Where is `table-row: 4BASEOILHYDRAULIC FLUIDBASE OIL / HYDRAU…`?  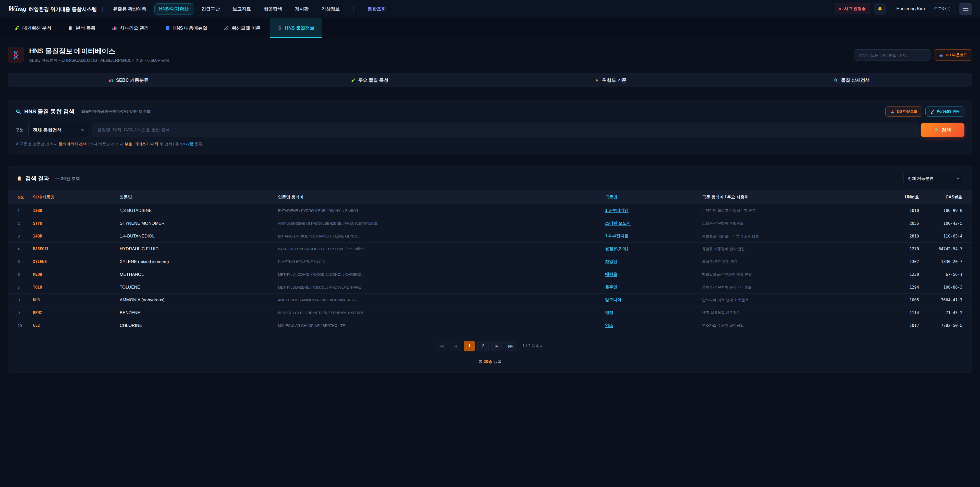
table-row: 4BASEOILHYDRAULIC FLUIDBASE OIL / HYDRAU… is located at coordinates (490, 249).